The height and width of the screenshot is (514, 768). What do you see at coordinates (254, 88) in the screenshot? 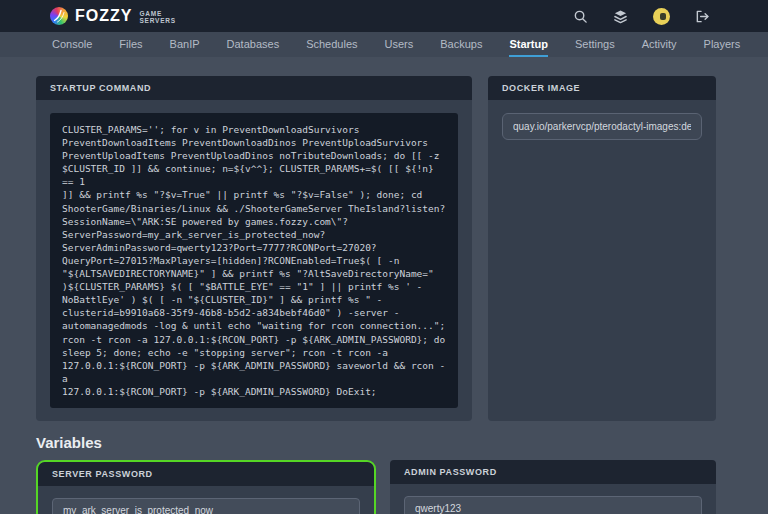
I see `startup-command-title: STARTUP COMMAND` at bounding box center [254, 88].